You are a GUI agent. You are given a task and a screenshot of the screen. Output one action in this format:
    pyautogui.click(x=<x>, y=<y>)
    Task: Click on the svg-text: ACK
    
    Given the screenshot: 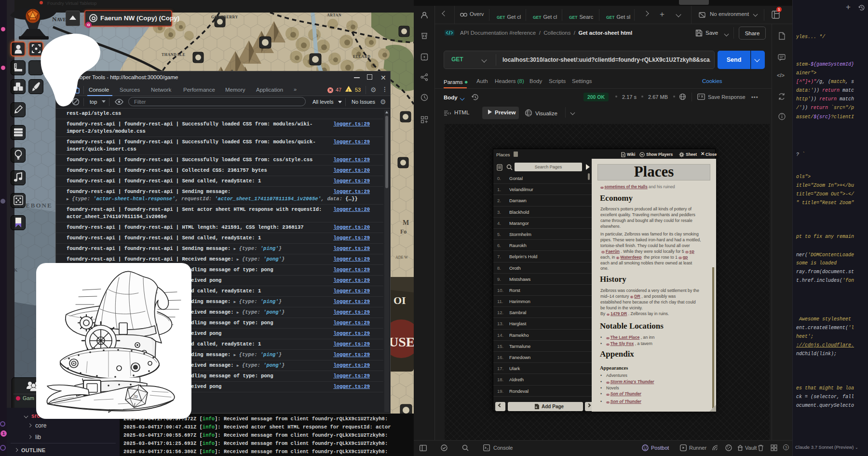 What is the action you would take?
    pyautogui.click(x=16, y=270)
    